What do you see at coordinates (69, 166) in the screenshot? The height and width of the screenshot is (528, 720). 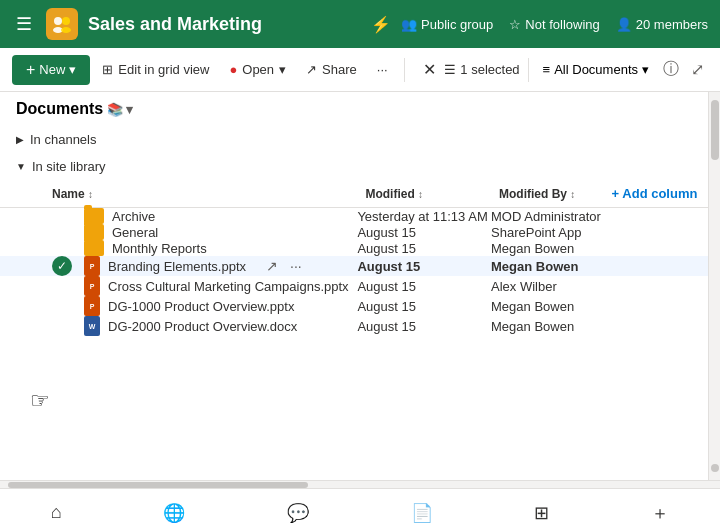 I see `in-site-library-label: In site library` at bounding box center [69, 166].